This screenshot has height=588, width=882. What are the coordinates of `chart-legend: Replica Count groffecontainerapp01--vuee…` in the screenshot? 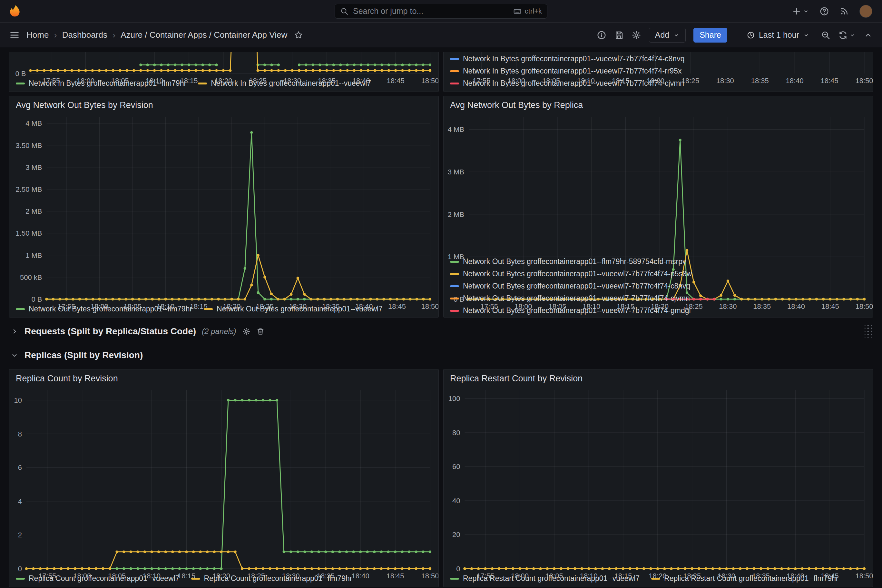 It's located at (224, 580).